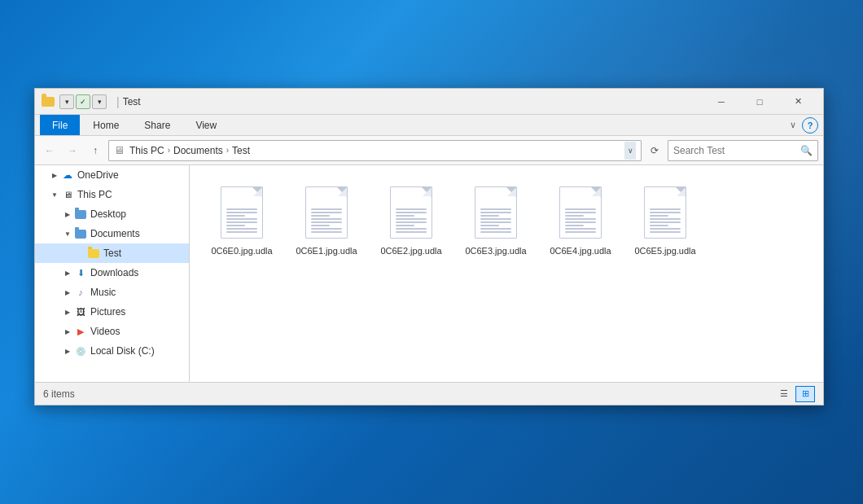  Describe the element at coordinates (795, 394) in the screenshot. I see `view-buttons: ☰ ⊞` at that location.